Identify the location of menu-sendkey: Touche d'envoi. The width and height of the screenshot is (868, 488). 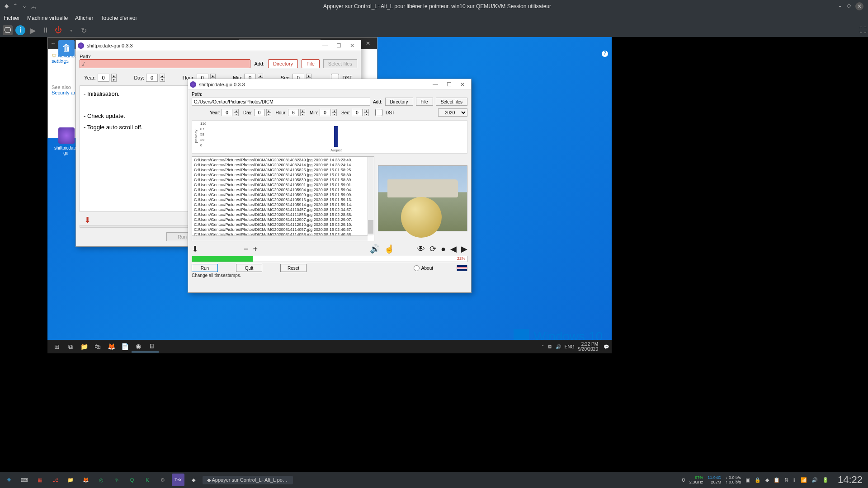
(119, 18).